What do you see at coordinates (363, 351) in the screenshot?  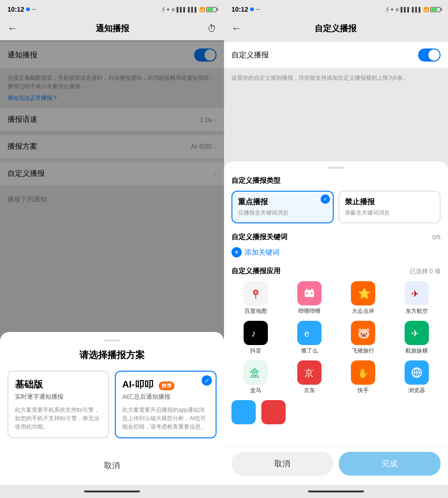 I see `app-name-fliggy: 飞猪旅行` at bounding box center [363, 351].